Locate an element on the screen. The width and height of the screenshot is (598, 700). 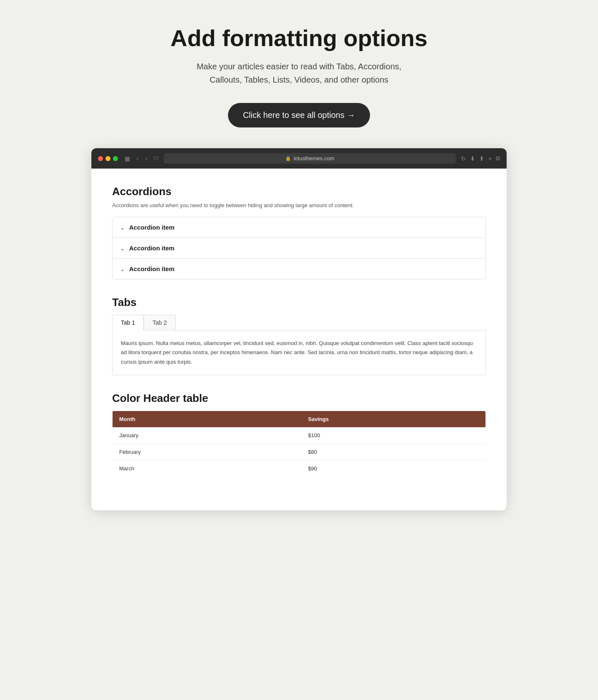
add-tab-button: + is located at coordinates (490, 159).